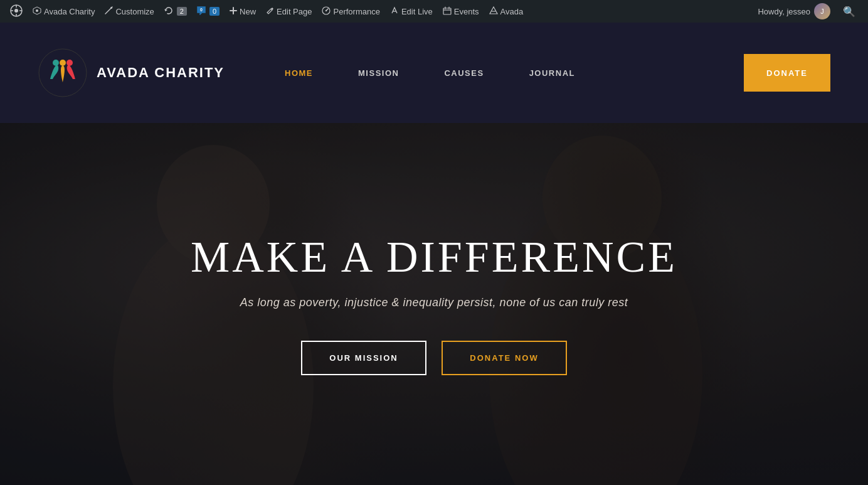  What do you see at coordinates (294, 11) in the screenshot?
I see `edit-page-label: Edit Page` at bounding box center [294, 11].